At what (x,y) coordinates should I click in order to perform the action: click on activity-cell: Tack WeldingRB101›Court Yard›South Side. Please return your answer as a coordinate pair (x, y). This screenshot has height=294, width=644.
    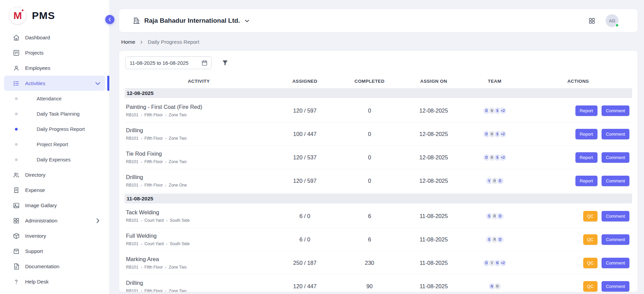
    Looking at the image, I should click on (199, 216).